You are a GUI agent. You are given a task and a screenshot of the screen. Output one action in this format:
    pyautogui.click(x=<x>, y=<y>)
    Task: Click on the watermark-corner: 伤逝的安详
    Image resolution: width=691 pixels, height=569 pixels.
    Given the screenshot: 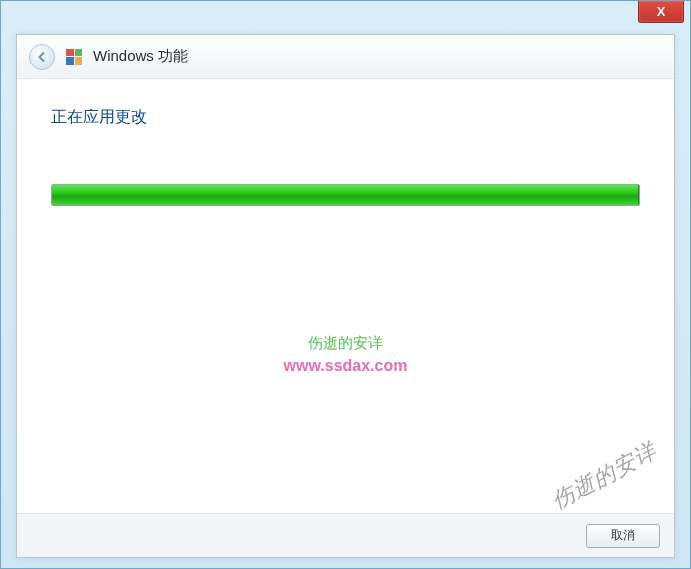 What is the action you would take?
    pyautogui.click(x=605, y=476)
    